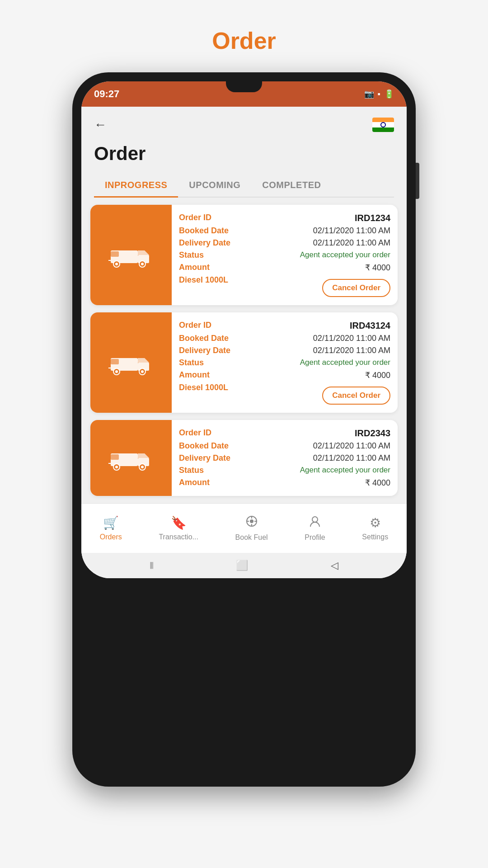  What do you see at coordinates (203, 388) in the screenshot?
I see `fuel-label-2: Diesel 1000L` at bounding box center [203, 388].